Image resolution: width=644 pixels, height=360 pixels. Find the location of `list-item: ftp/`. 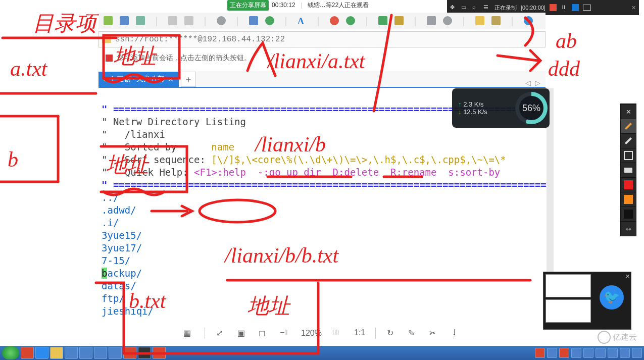

list-item: ftp/ is located at coordinates (113, 298).